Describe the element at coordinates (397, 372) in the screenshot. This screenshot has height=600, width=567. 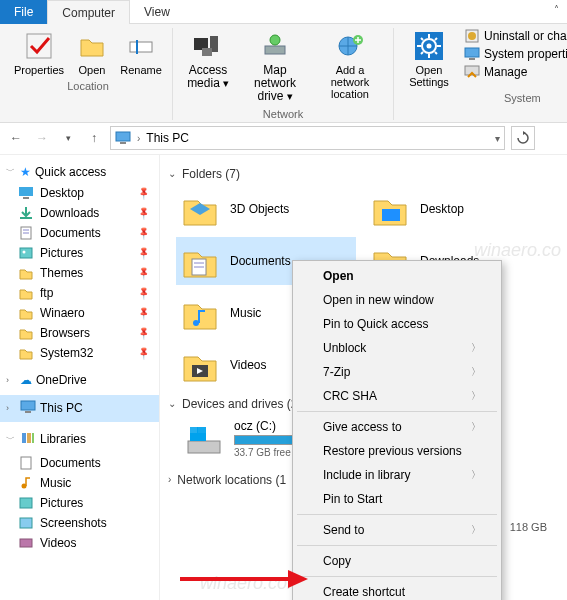
I see `ctx-7zip: 7-Zip〉` at that location.